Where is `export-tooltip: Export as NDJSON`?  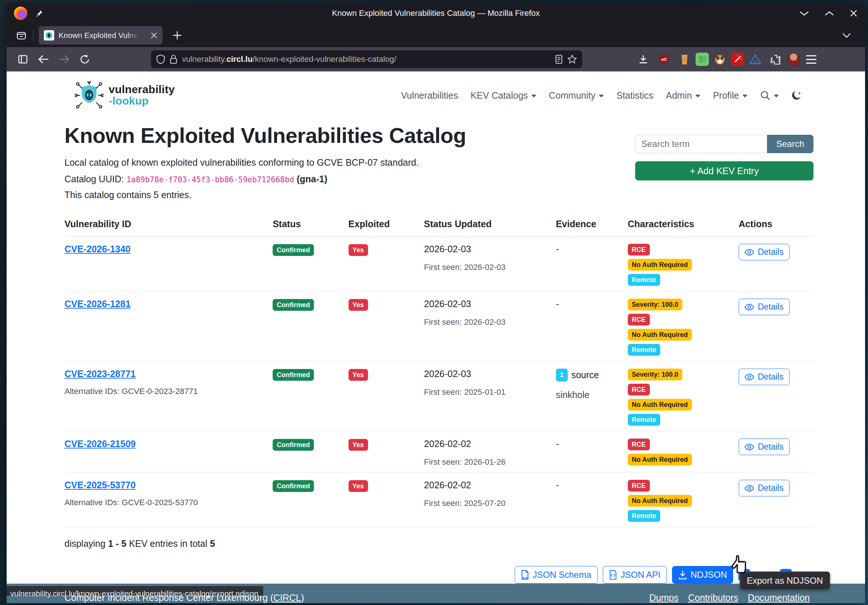 export-tooltip: Export as NDJSON is located at coordinates (785, 580).